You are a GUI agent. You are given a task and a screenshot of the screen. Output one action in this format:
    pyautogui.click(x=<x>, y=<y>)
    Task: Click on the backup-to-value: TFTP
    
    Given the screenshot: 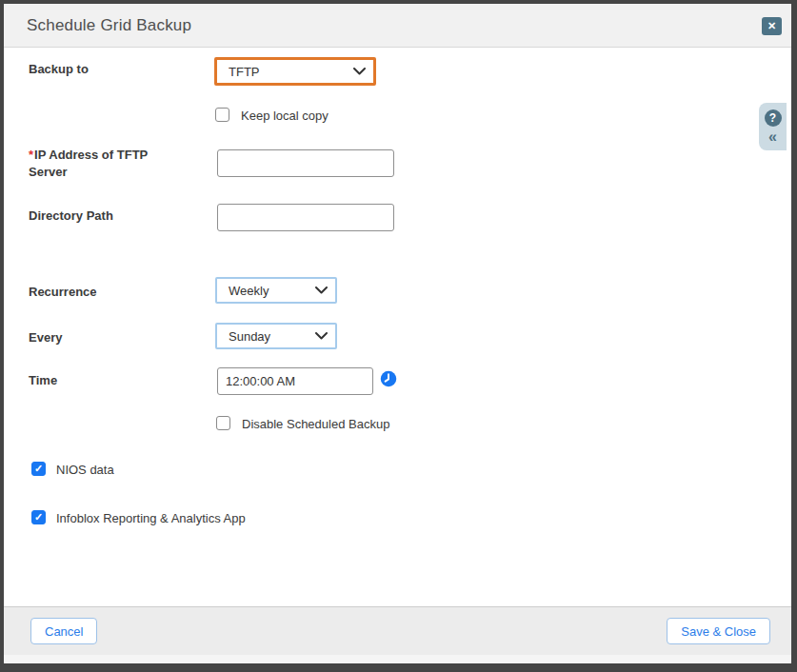 What is the action you would take?
    pyautogui.click(x=286, y=72)
    